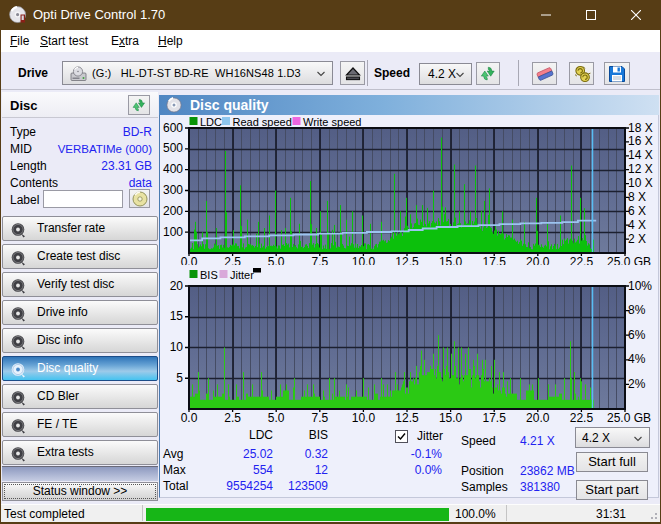 Image resolution: width=661 pixels, height=524 pixels. What do you see at coordinates (637, 359) in the screenshot?
I see `svg-text: 4%` at bounding box center [637, 359].